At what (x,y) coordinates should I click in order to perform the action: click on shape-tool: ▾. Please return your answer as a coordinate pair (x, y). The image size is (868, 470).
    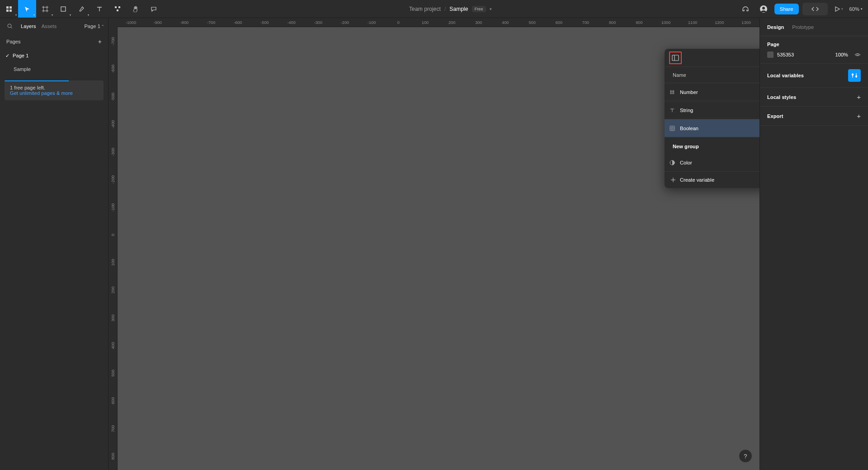
    Looking at the image, I should click on (63, 9).